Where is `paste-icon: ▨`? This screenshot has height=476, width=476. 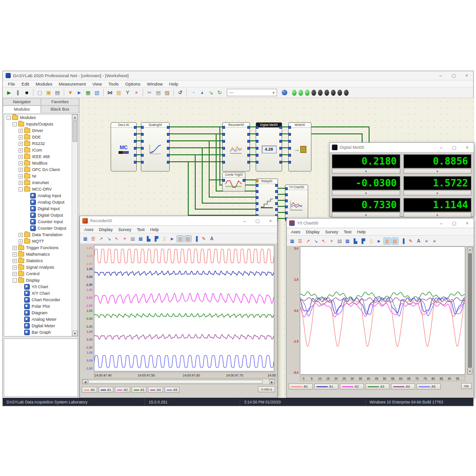
paste-icon: ▨ is located at coordinates (167, 93).